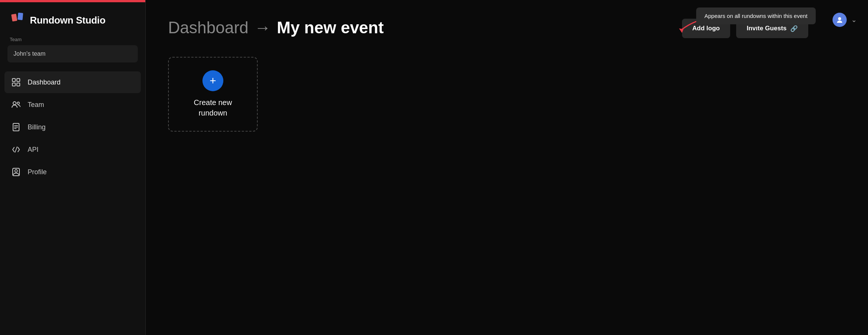 The width and height of the screenshot is (868, 335). Describe the element at coordinates (16, 127) in the screenshot. I see `billing-icon` at that location.